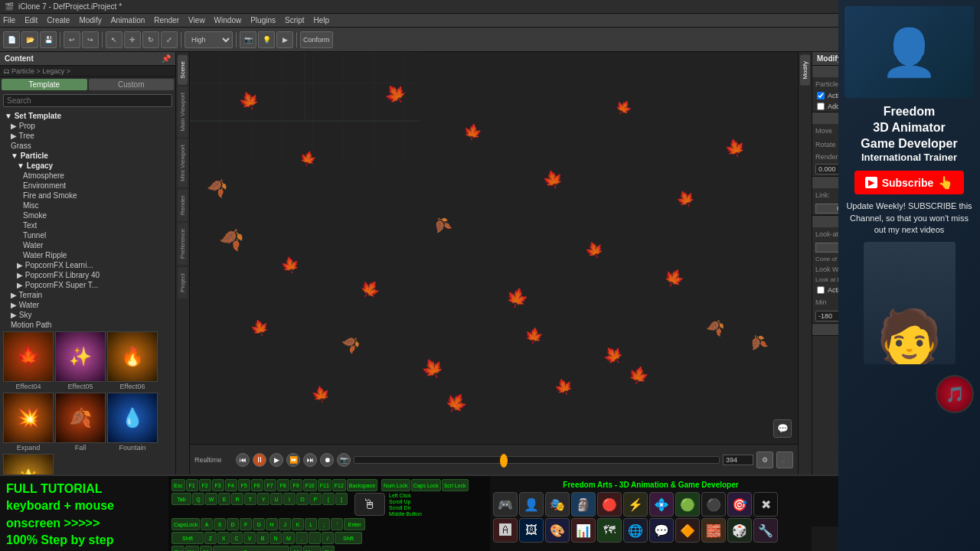 This screenshot has height=551, width=980. Describe the element at coordinates (662, 530) in the screenshot. I see `app-icon-disc: 💬` at that location.